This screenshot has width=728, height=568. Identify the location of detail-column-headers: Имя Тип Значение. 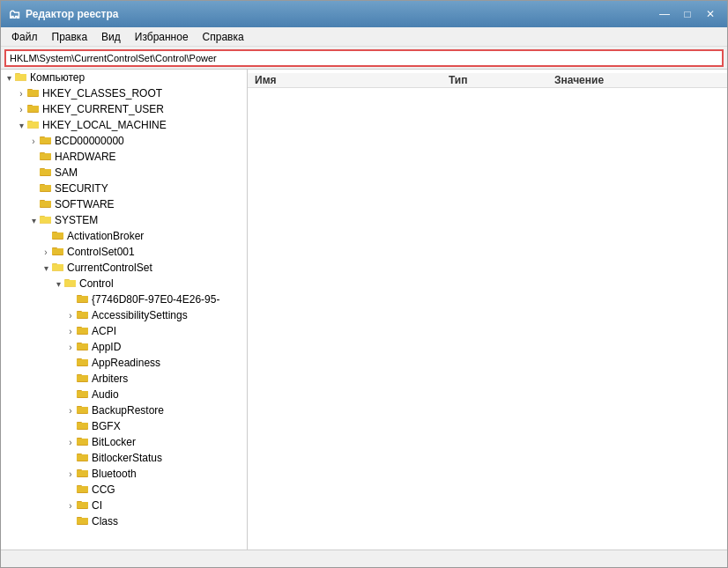
(487, 81).